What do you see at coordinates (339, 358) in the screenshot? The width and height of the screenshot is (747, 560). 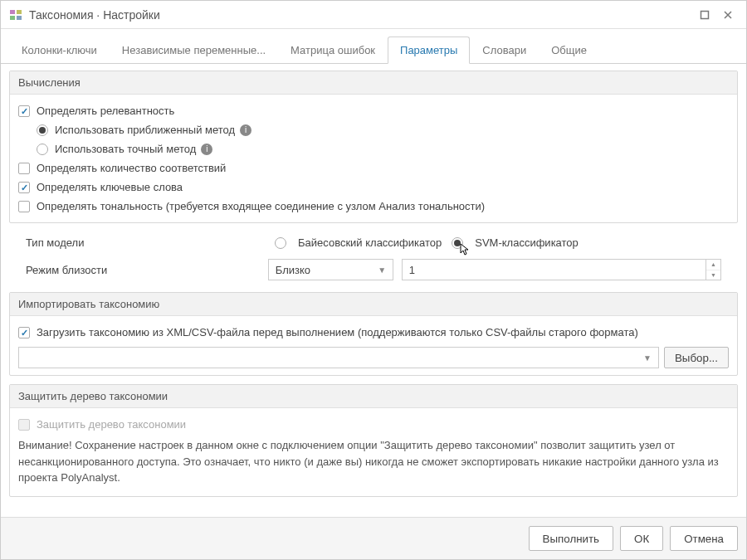 I see `file-path-input: ▼` at bounding box center [339, 358].